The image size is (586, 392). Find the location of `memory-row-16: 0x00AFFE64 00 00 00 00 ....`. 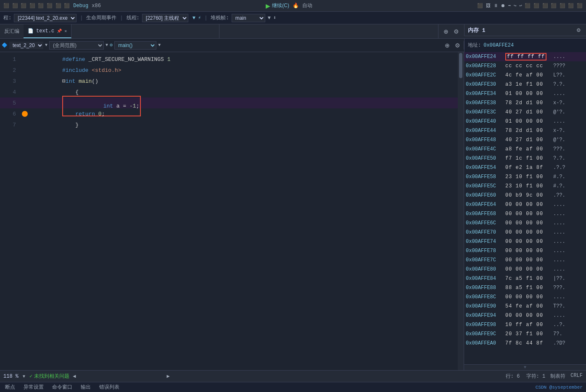

memory-row-16: 0x00AFFE64 00 00 00 00 .... is located at coordinates (525, 205).